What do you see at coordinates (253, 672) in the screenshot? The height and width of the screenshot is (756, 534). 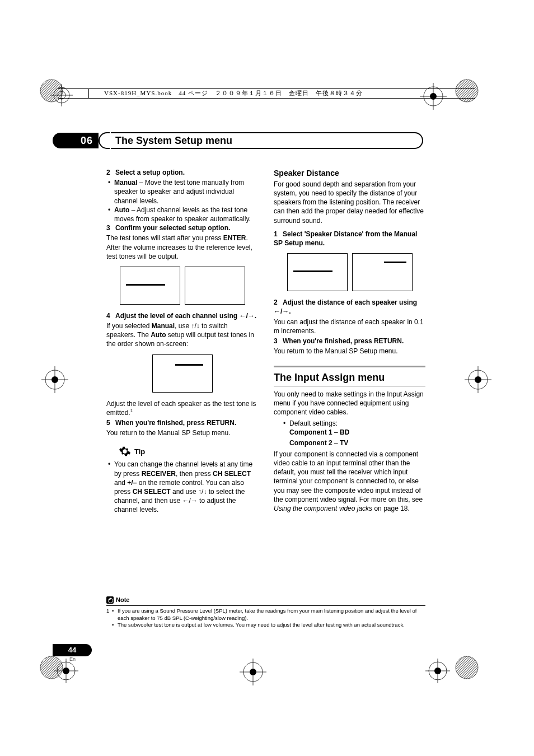 I see `crop-mark-bottom-center` at bounding box center [253, 672].